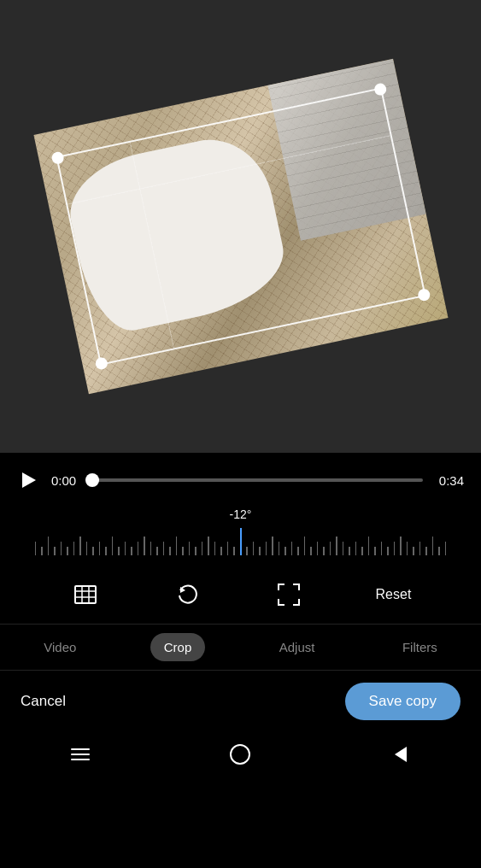 This screenshot has width=481, height=868. What do you see at coordinates (178, 648) in the screenshot?
I see `tab-crop: Crop` at bounding box center [178, 648].